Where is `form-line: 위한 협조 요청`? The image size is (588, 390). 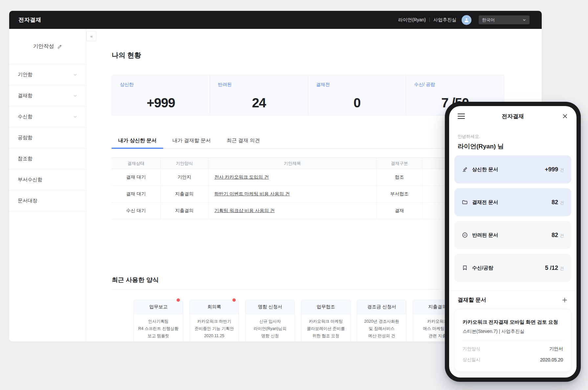 form-line: 위한 협조 요청 is located at coordinates (326, 336).